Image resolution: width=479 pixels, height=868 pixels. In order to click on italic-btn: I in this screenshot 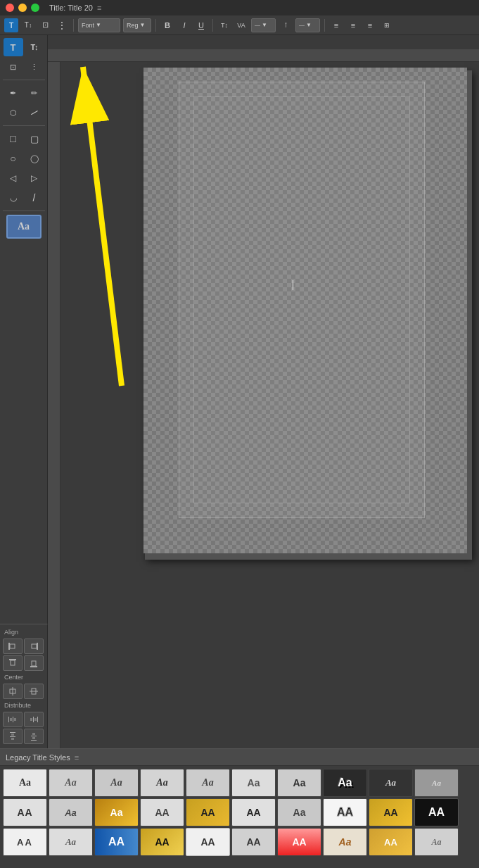, I will do `click(184, 25)`.